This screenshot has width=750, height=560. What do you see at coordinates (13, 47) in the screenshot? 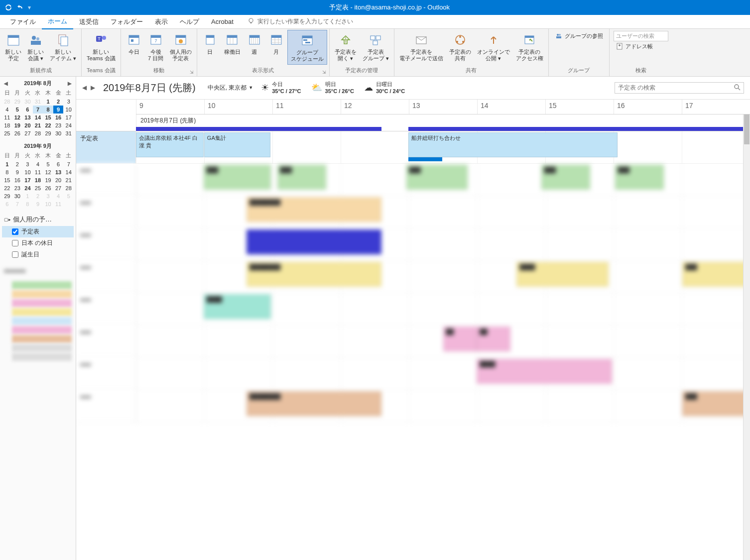
I see `new-appointment-button: 新しい予定` at bounding box center [13, 47].